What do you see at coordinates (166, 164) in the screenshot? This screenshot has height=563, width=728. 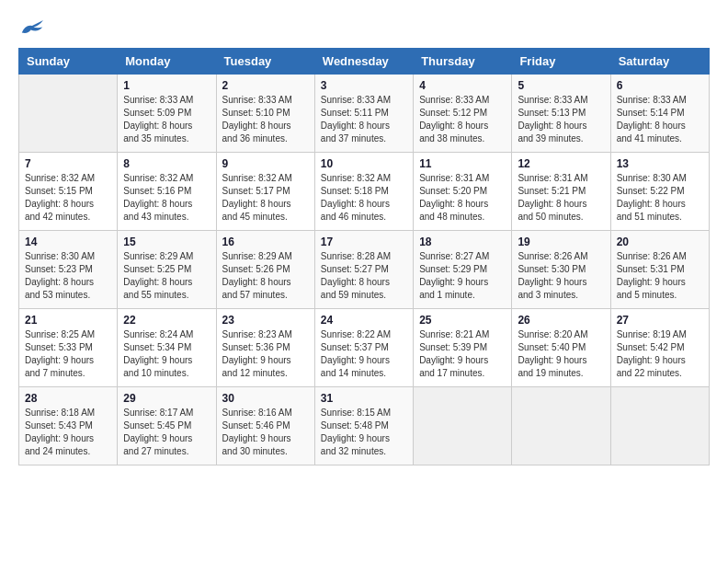 I see `day-number: 8` at bounding box center [166, 164].